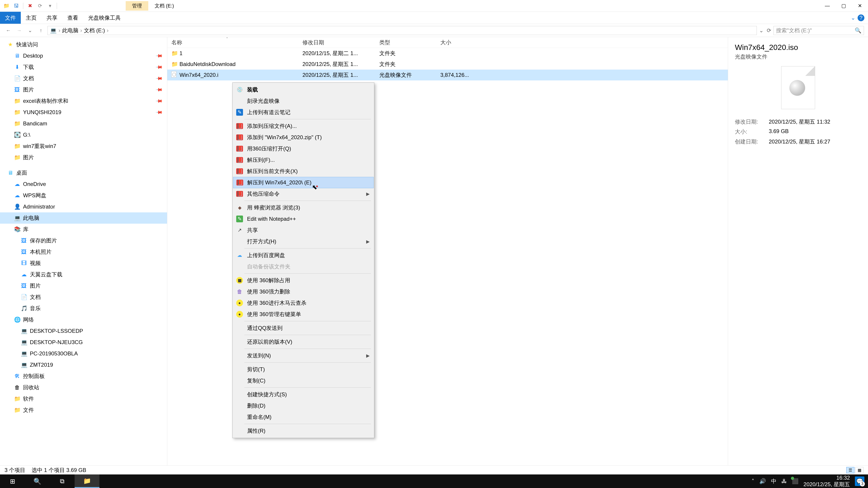  What do you see at coordinates (84, 387) in the screenshot?
I see `nav-item: 🗑 回收站` at bounding box center [84, 387].